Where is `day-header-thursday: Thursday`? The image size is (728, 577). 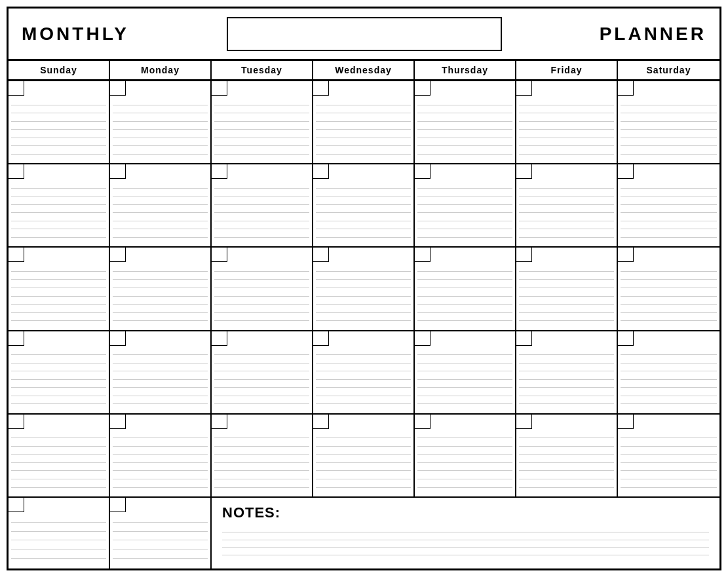 day-header-thursday: Thursday is located at coordinates (465, 70).